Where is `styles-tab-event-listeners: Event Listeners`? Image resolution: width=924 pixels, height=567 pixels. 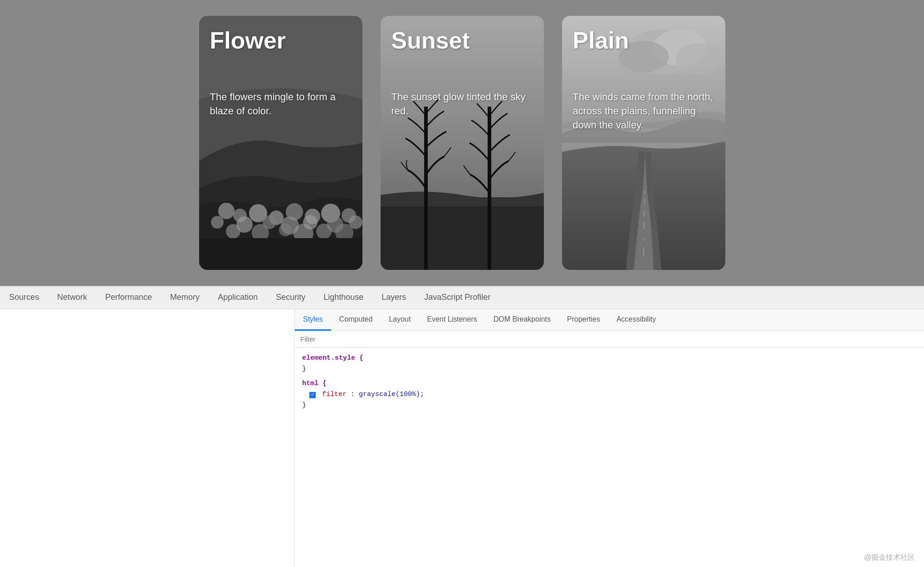 styles-tab-event-listeners: Event Listeners is located at coordinates (452, 320).